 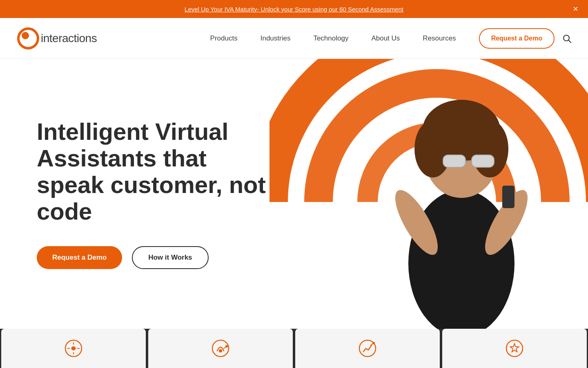 What do you see at coordinates (294, 9) in the screenshot?
I see `banner-link: Level Up Your IVA Maturity- Unlock your …` at bounding box center [294, 9].